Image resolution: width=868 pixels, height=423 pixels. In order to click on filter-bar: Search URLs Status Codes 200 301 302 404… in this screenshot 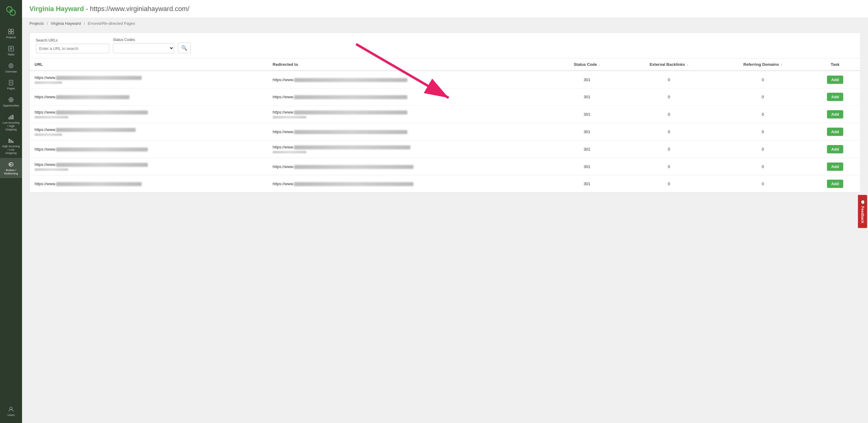, I will do `click(445, 46)`.